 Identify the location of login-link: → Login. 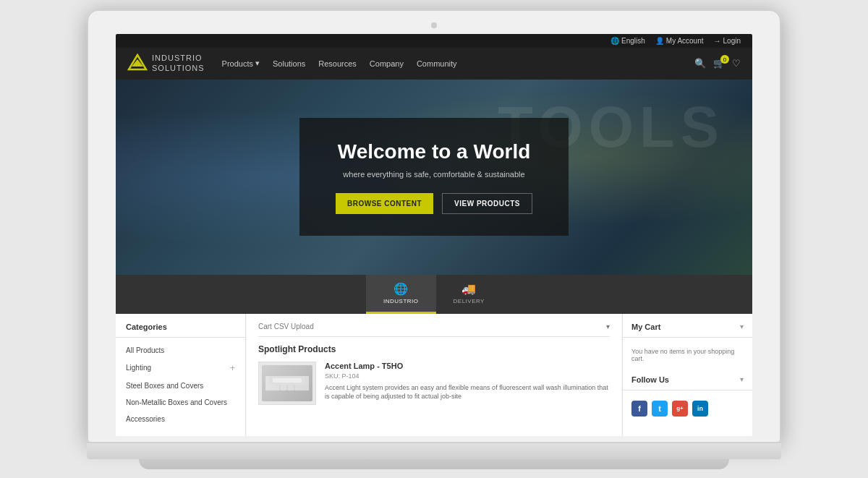
(728, 40).